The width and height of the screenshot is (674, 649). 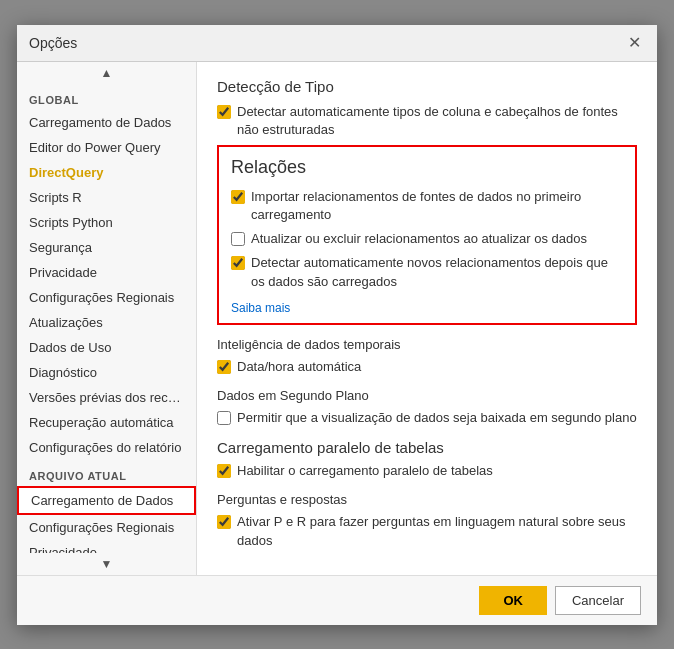 I want to click on sidebar-item-carregamento-dados-global: Carregamento de Dados, so click(x=106, y=122).